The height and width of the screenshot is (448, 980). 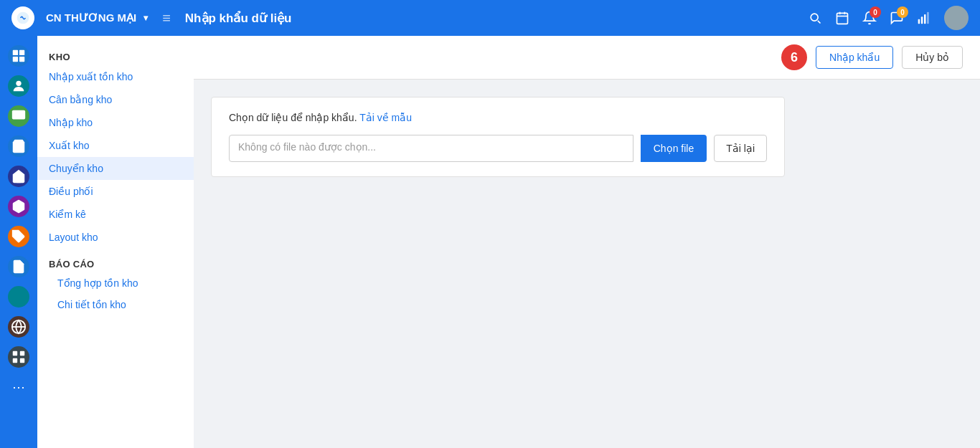 What do you see at coordinates (386, 118) in the screenshot?
I see `download-template-link: Tải về mẫu` at bounding box center [386, 118].